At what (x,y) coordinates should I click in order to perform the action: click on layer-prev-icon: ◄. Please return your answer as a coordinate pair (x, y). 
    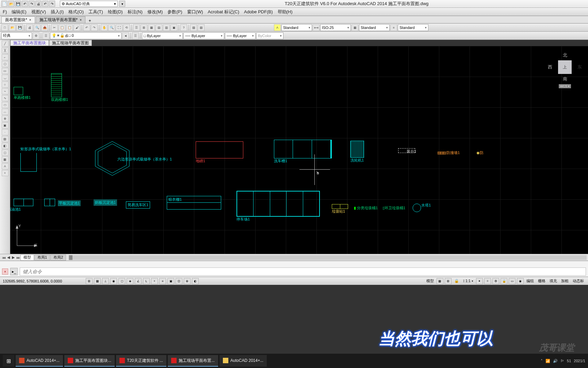
    Looking at the image, I should click on (126, 36).